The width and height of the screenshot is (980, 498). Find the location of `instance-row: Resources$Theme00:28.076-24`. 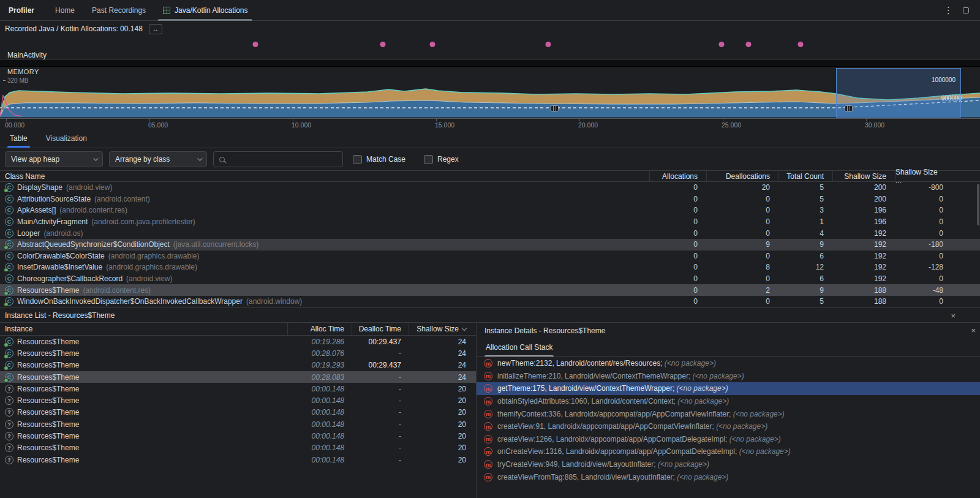

instance-row: Resources$Theme00:28.076-24 is located at coordinates (238, 353).